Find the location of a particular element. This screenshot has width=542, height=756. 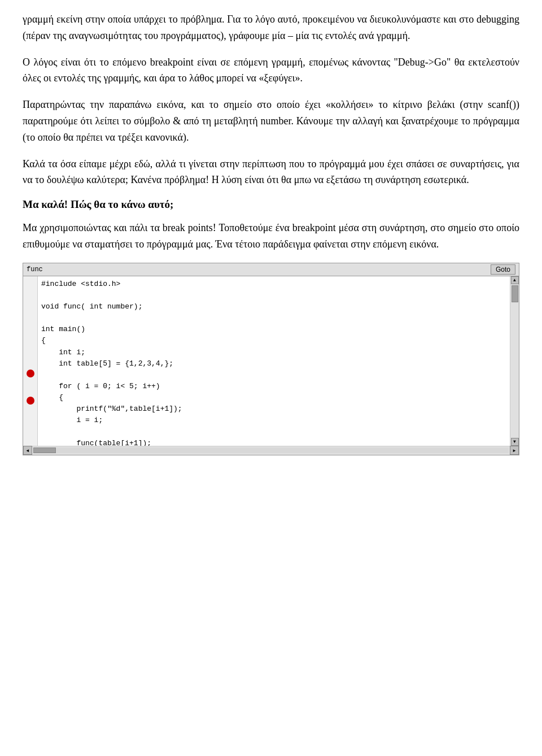

vertical-scrollbar: ▲ ▼ is located at coordinates (514, 361).